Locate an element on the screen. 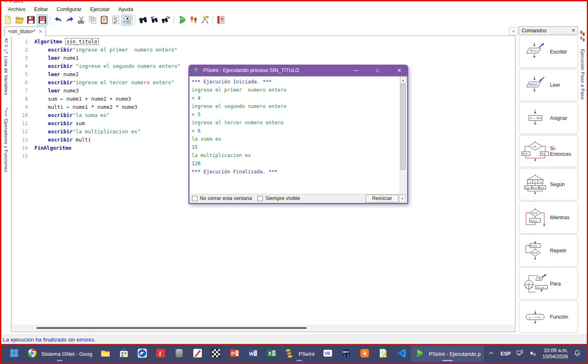 The width and height of the screenshot is (588, 364). xampp-icon is located at coordinates (364, 354).